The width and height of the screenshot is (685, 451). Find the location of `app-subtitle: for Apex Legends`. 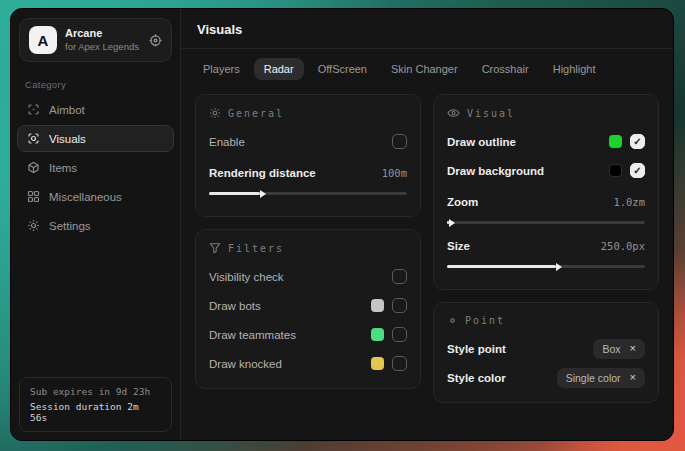

app-subtitle: for Apex Legends is located at coordinates (103, 47).